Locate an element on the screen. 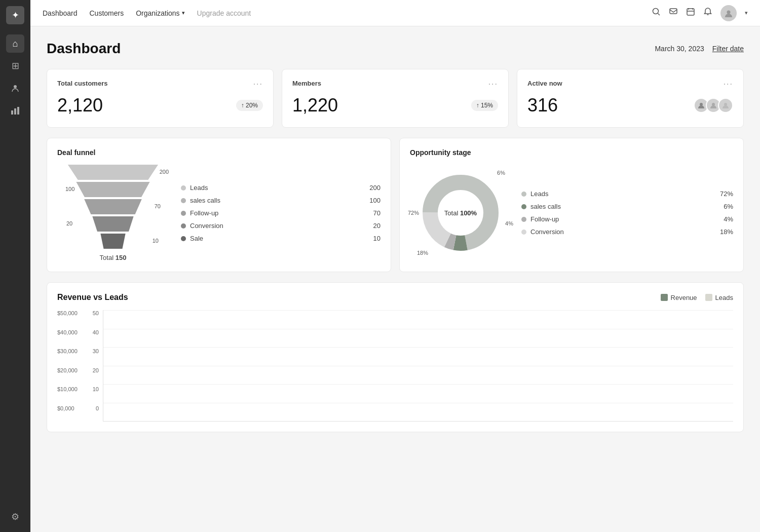 The image size is (760, 532). percent-72: 72% is located at coordinates (413, 213).